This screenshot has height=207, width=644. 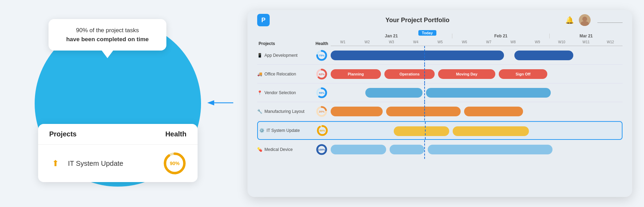 What do you see at coordinates (477, 111) in the screenshot?
I see `gantt-manufacturing` at bounding box center [477, 111].